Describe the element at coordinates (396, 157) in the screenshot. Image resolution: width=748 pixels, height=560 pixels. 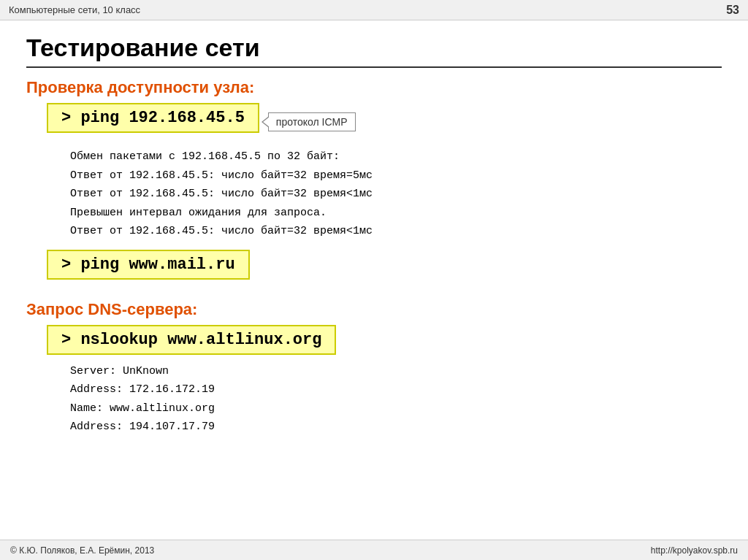
I see `output-line-1: Обмен пакетами с 192.168.45.5 по 32 байт…` at that location.